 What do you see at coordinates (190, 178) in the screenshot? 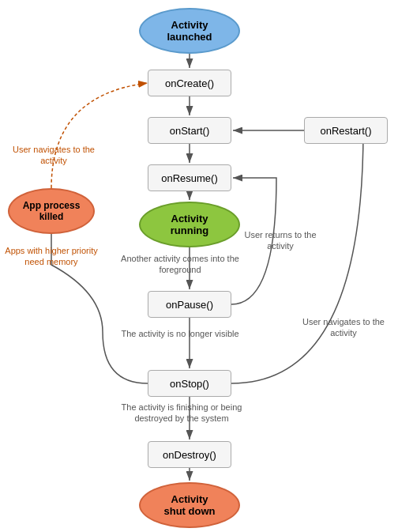
I see `onresume-node: onResume()` at bounding box center [190, 178].